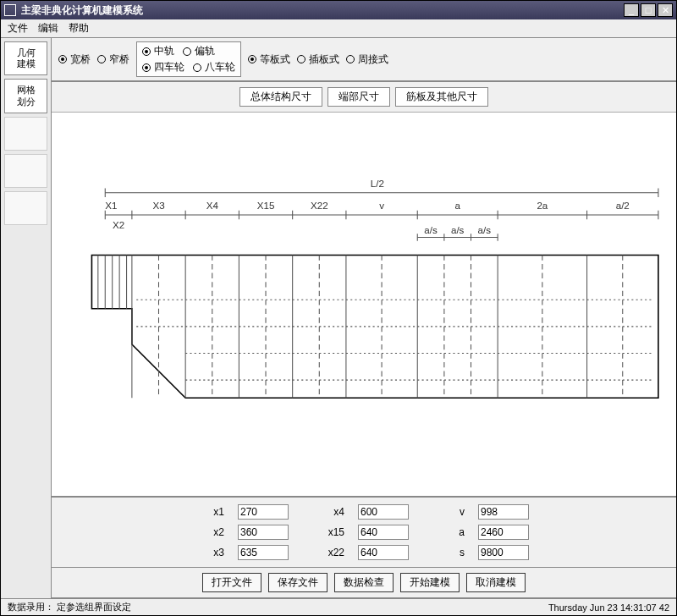 This screenshot has width=677, height=616. I want to click on app-icon, so click(10, 10).